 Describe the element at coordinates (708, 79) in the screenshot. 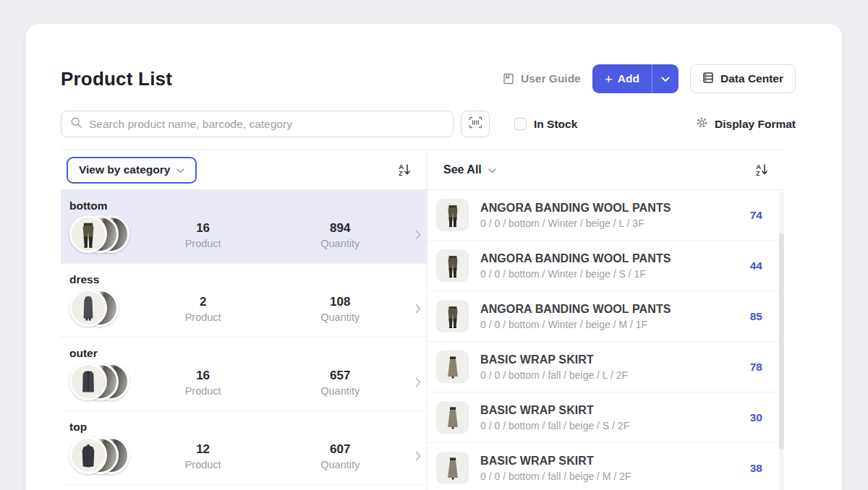

I see `database-icon` at that location.